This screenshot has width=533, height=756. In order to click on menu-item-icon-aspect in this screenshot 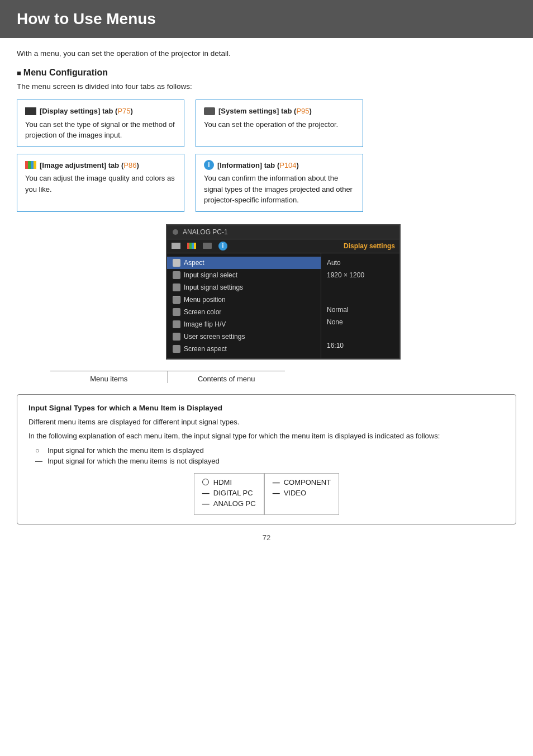, I will do `click(177, 263)`.